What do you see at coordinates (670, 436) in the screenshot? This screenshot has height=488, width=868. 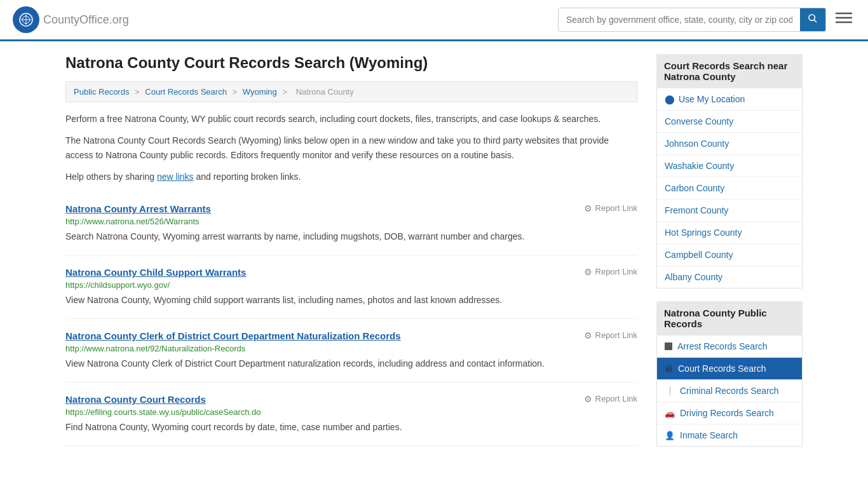 I see `rec-icon-person: 👤` at bounding box center [670, 436].